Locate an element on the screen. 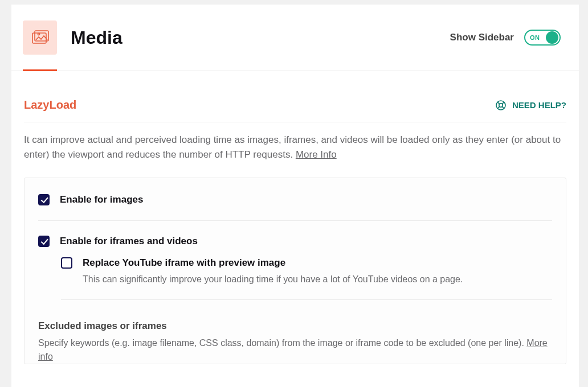 This screenshot has height=387, width=588. replace-youtube-help: This can significantly improve your load… is located at coordinates (317, 279).